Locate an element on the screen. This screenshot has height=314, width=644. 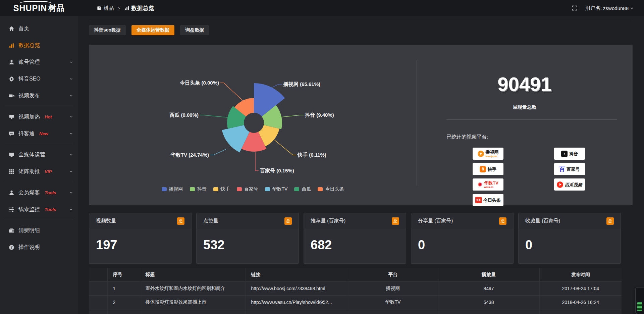
stat-card-label: 分享量 (百家号) is located at coordinates (435, 221).